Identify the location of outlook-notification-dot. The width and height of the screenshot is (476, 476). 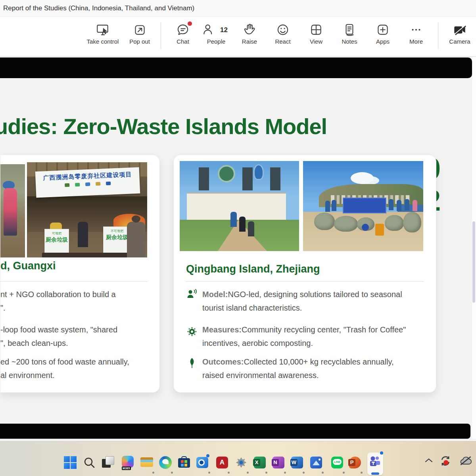
(208, 456).